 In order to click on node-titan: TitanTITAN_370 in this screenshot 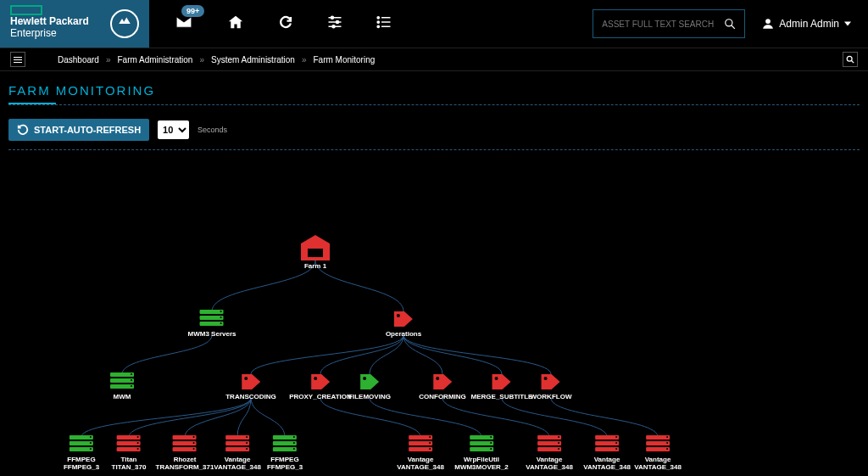, I will do `click(129, 453)`.